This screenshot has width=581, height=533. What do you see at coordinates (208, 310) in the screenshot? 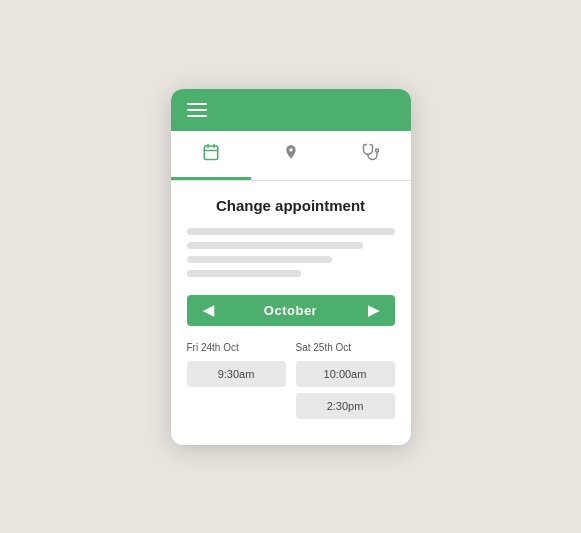
I see `prev-month-button: ◀` at bounding box center [208, 310].